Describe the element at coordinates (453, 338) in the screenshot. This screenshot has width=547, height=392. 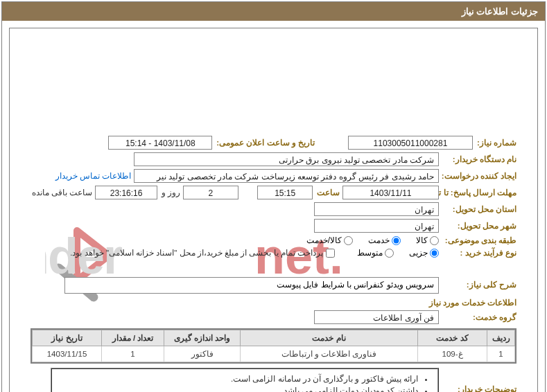
I see `th-code: کد خدمت` at that location.